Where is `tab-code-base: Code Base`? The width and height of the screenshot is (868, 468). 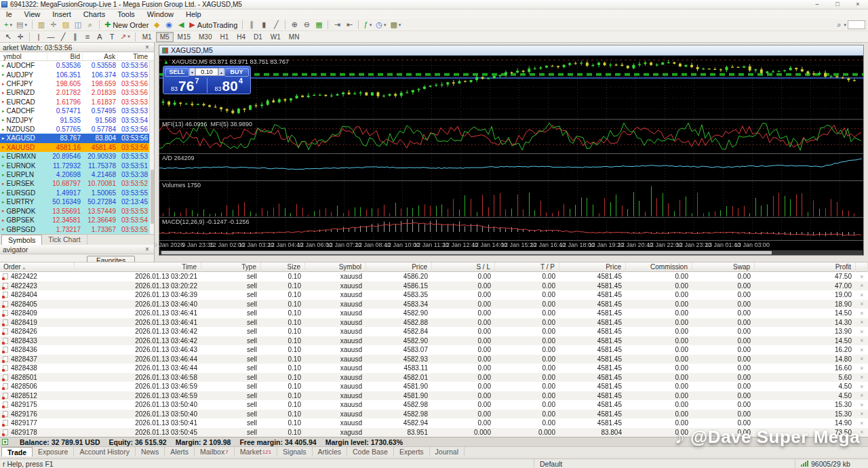
tab-code-base: Code Base is located at coordinates (370, 452).